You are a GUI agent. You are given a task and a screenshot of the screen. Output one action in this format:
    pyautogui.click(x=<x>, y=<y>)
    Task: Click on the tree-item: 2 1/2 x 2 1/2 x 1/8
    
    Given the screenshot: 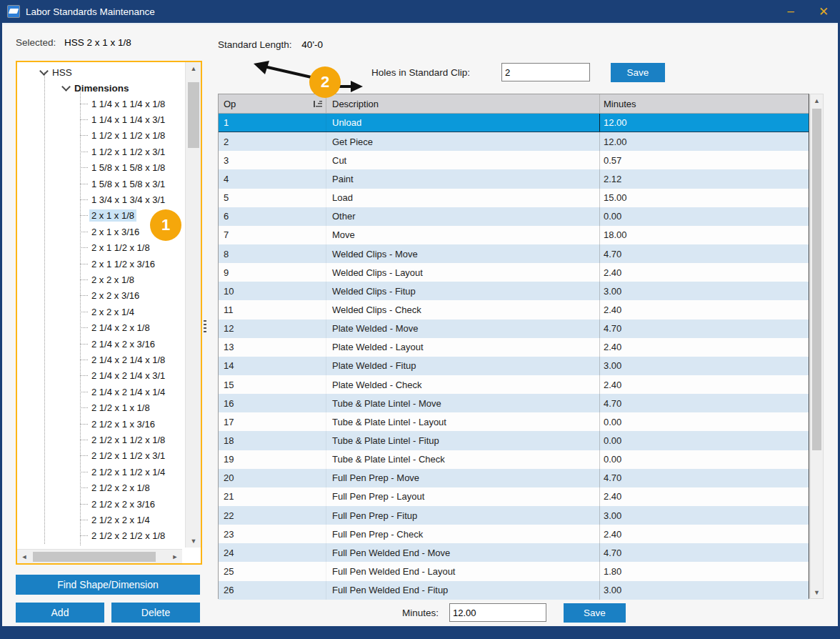 What is the action you would take?
    pyautogui.click(x=124, y=536)
    